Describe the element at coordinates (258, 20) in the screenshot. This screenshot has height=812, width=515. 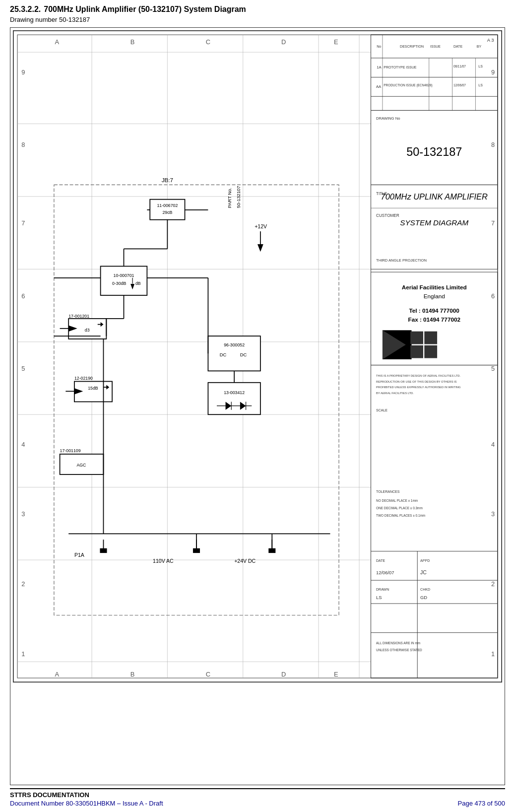
I see `drawing-number: Drawing number 50-132187` at that location.